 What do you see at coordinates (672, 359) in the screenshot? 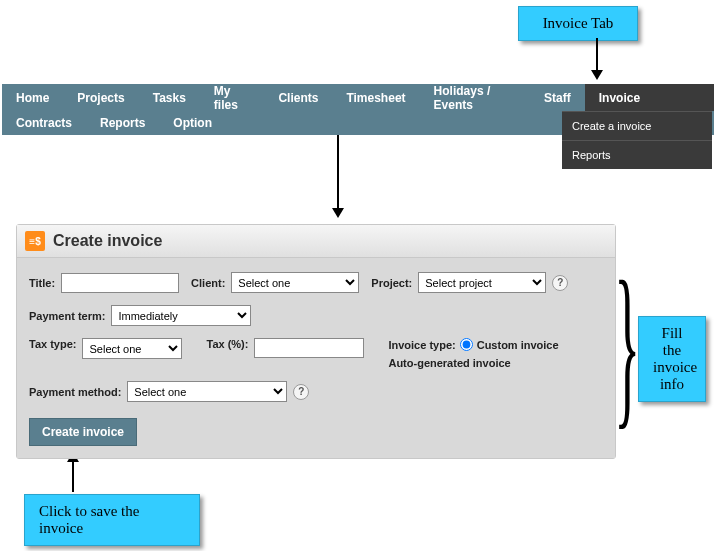
I see `callout-fill-info: Fill the invoice info` at bounding box center [672, 359].